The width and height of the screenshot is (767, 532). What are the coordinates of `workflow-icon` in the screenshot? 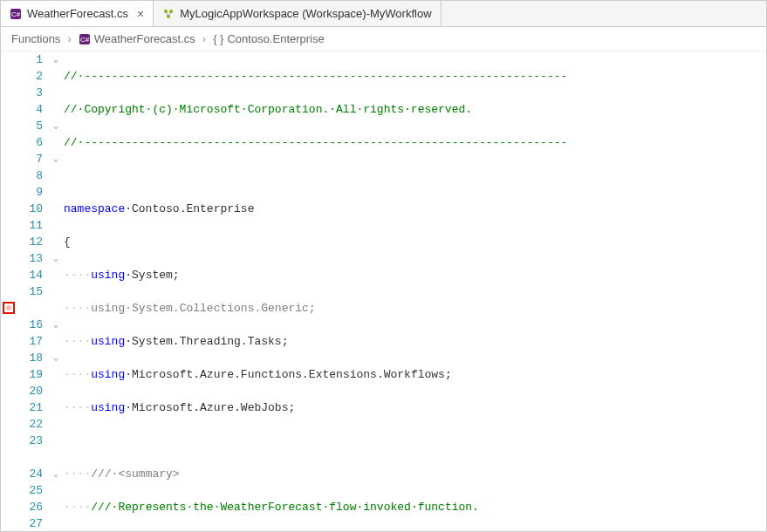 It's located at (168, 14).